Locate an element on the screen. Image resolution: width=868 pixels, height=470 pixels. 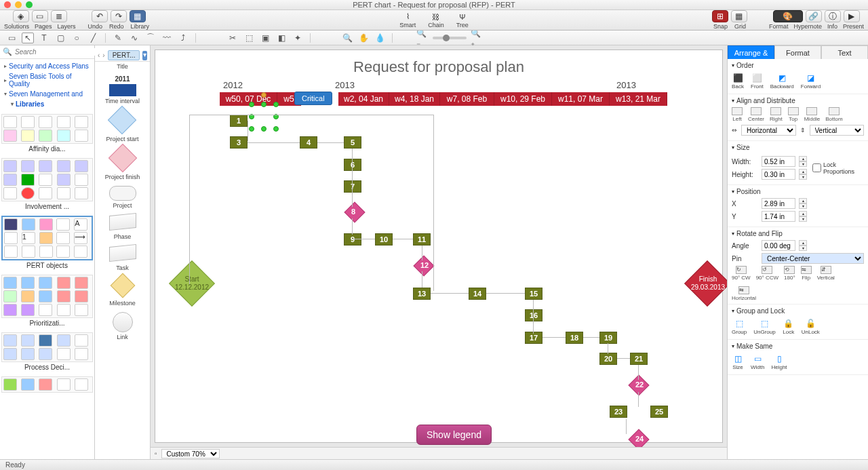
pen-tool: ✎ is located at coordinates (118, 38).